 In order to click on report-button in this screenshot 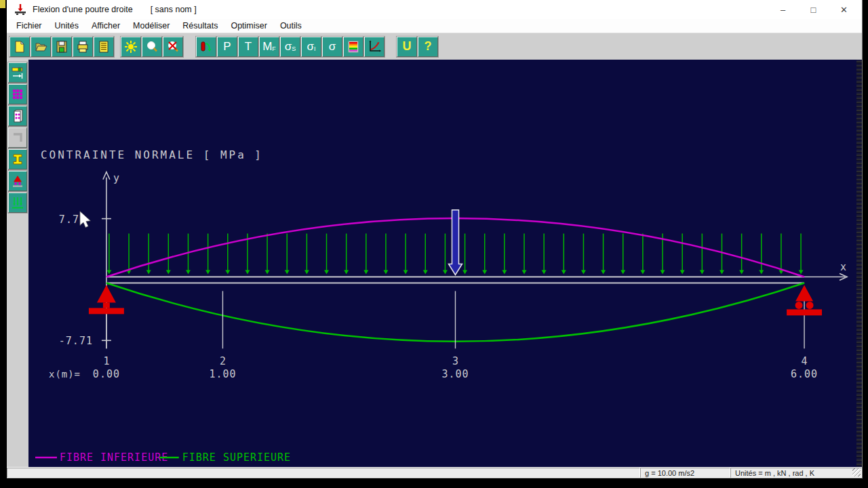, I will do `click(104, 47)`.